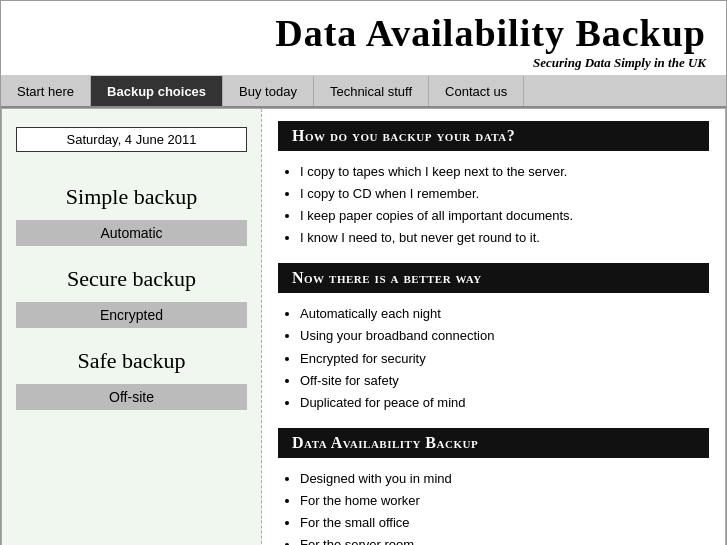 Image resolution: width=727 pixels, height=545 pixels. Describe the element at coordinates (504, 479) in the screenshot. I see `list-item: Designed with you in mind` at that location.